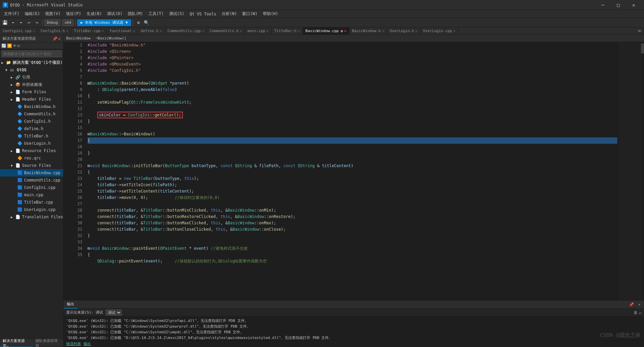 Image resolution: width=644 pixels, height=347 pixels. What do you see at coordinates (15, 46) in the screenshot?
I see `sidebar-view-icon: 👁` at bounding box center [15, 46].